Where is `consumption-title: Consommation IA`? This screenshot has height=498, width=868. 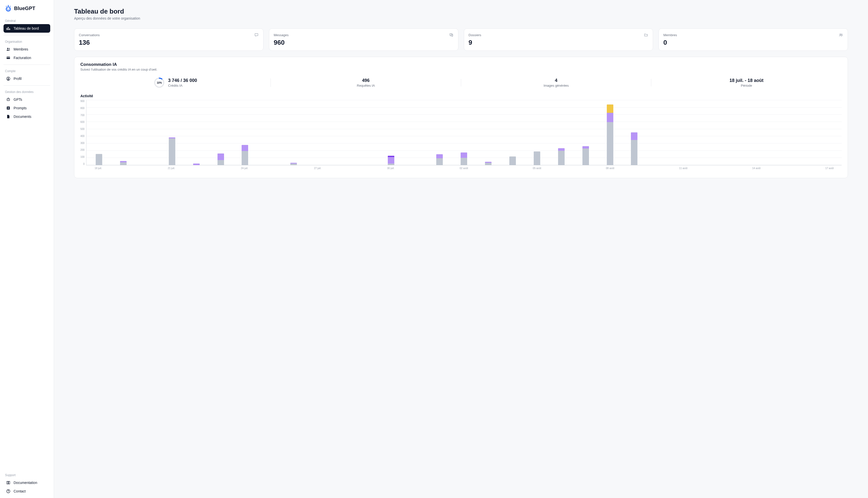
consumption-title: Consommation IA is located at coordinates (461, 64).